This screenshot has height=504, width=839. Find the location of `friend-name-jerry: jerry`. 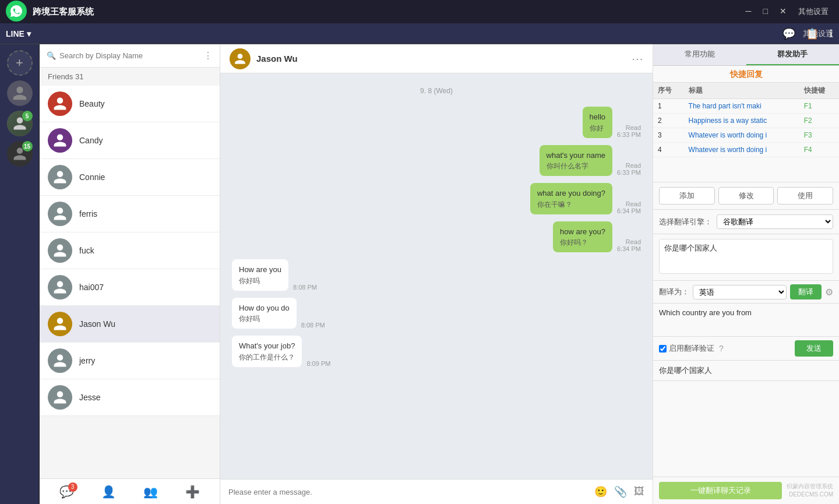

friend-name-jerry: jerry is located at coordinates (87, 361).